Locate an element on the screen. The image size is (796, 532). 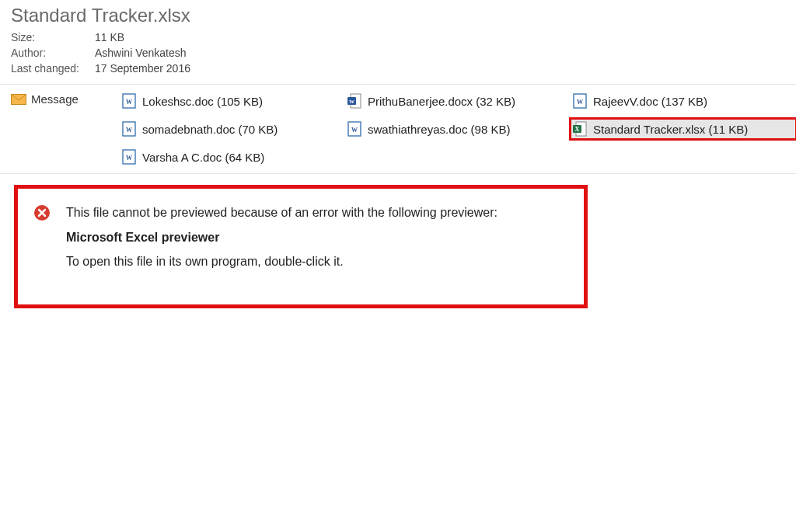
attachment-name: Standard Tracker.xlsx (11 KB) is located at coordinates (670, 129).